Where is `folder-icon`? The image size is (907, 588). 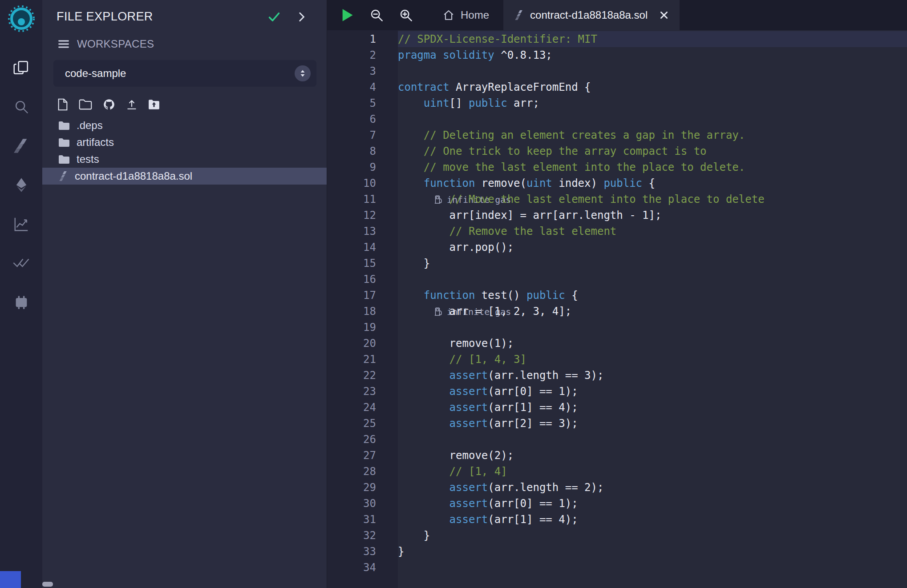
folder-icon is located at coordinates (64, 125).